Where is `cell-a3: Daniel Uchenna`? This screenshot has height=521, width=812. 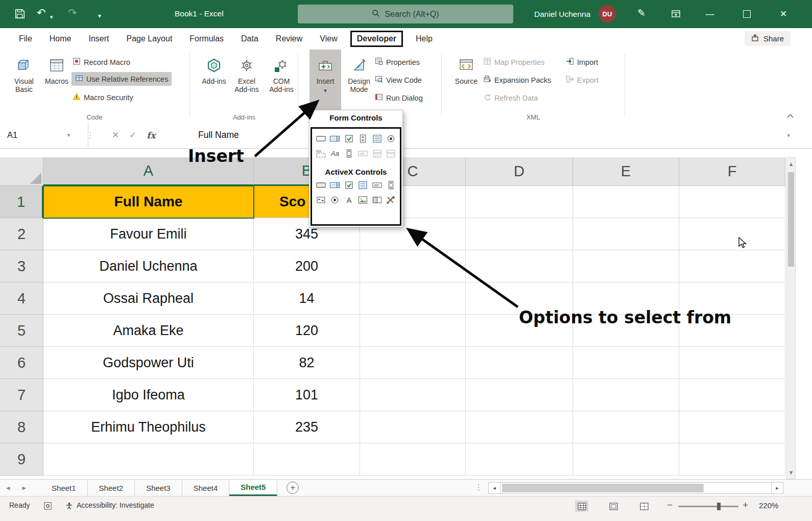 cell-a3: Daniel Uchenna is located at coordinates (149, 267).